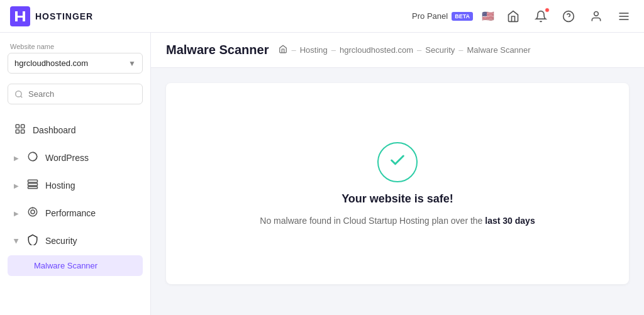  What do you see at coordinates (75, 196) in the screenshot?
I see `nav-items: Dashboard ▶ WordPress ▶` at bounding box center [75, 196].